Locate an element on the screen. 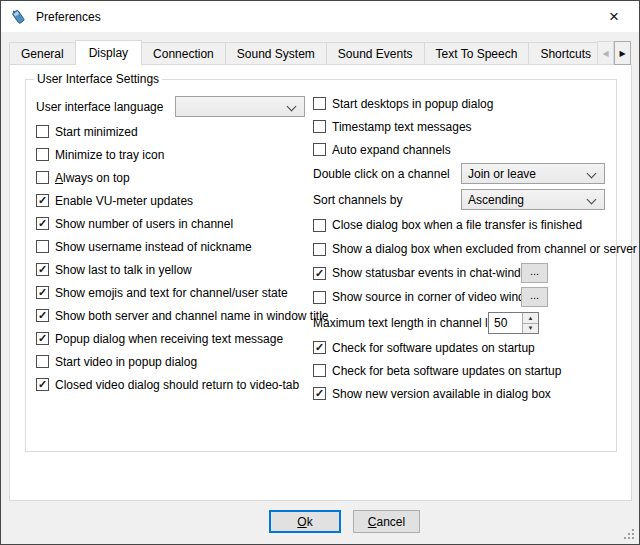  check-row: Timestamp text messages is located at coordinates (463, 126).